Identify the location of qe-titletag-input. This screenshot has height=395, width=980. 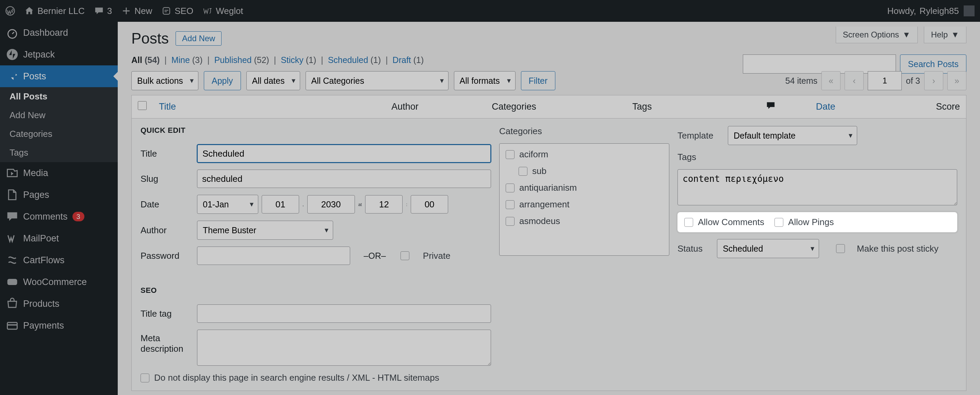
(344, 314).